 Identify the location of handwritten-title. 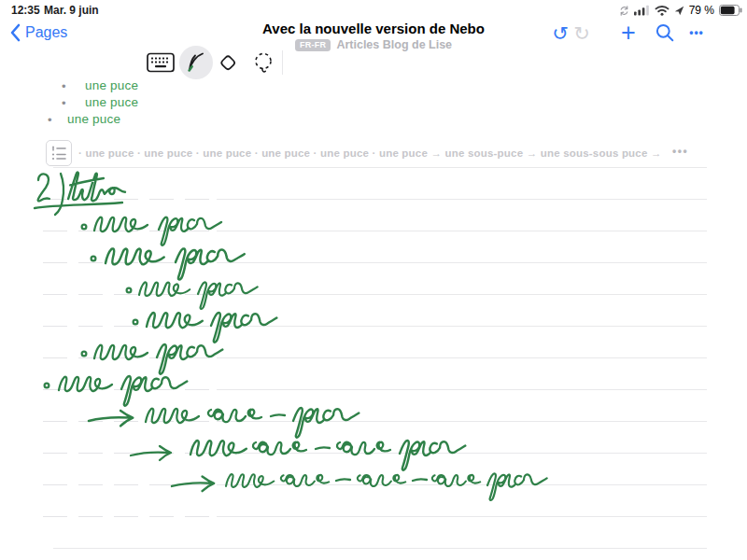
(80, 194).